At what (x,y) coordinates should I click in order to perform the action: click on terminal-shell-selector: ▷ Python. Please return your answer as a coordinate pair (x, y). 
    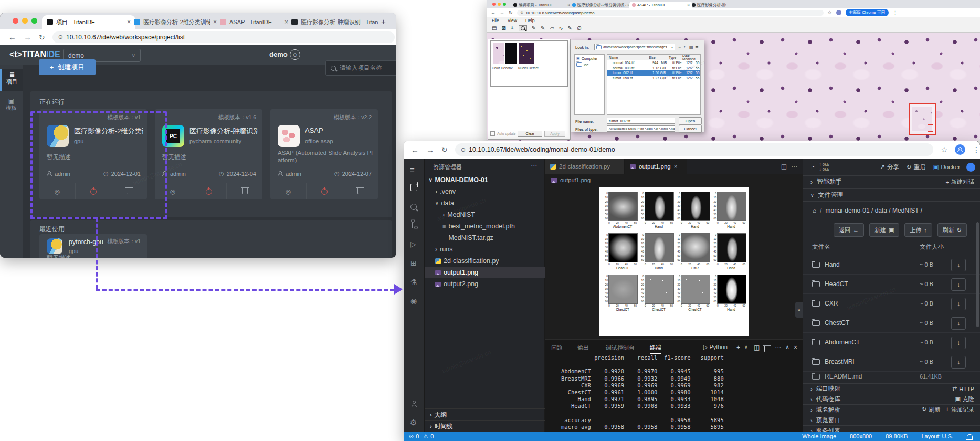
    Looking at the image, I should click on (715, 348).